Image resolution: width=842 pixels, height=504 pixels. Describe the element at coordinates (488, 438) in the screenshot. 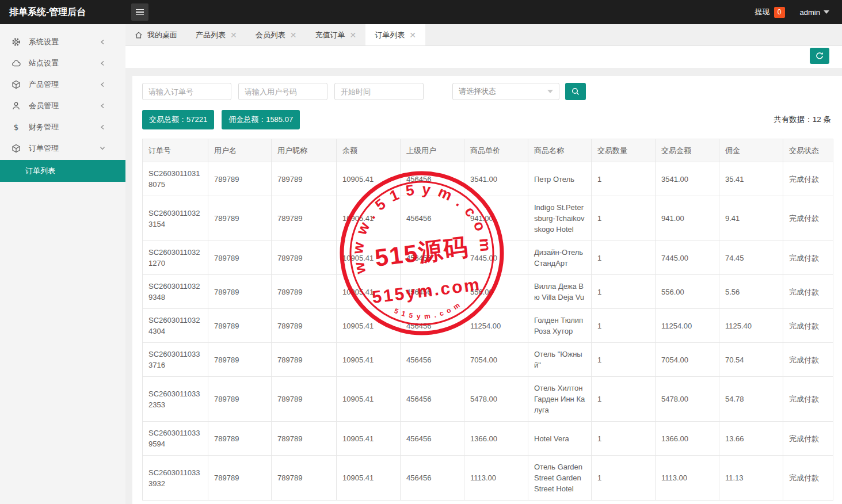

I see `table-row: SC2603011033959478978978978910905.414564…` at that location.